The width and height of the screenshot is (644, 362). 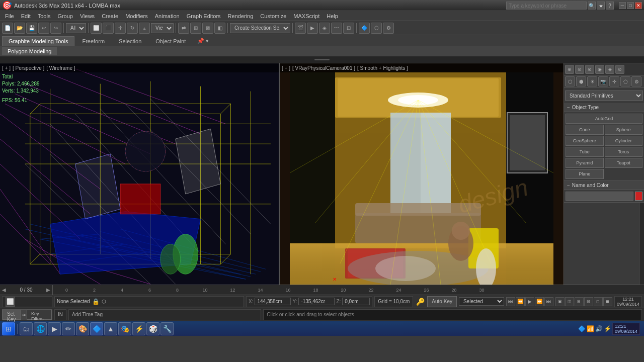 What do you see at coordinates (96, 302) in the screenshot?
I see `lock-icon: 🔒` at bounding box center [96, 302].